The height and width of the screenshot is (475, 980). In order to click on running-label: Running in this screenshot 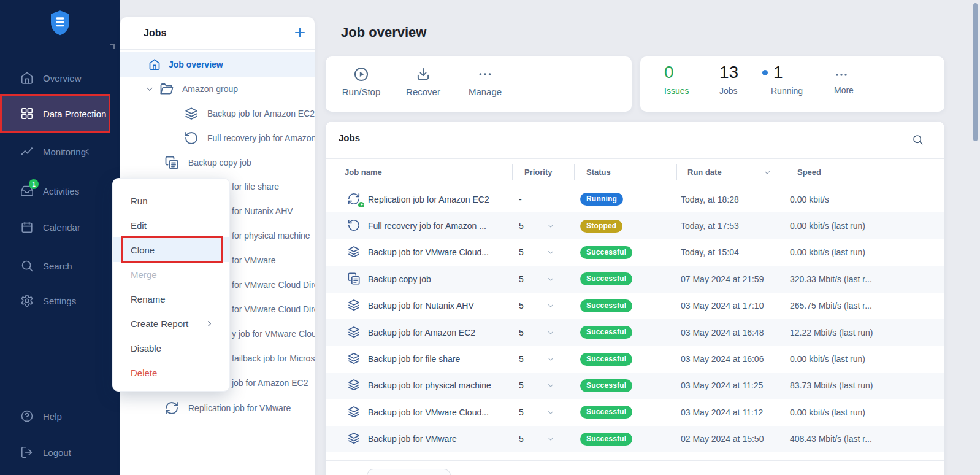, I will do `click(787, 91)`.